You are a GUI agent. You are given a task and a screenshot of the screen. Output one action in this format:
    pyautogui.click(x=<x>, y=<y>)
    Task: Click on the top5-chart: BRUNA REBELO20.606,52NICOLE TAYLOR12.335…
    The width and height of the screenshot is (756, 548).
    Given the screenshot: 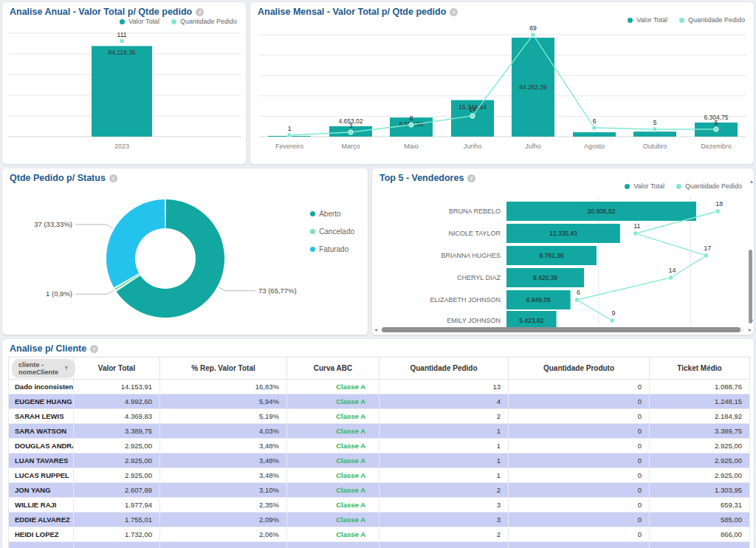 What is the action you would take?
    pyautogui.click(x=561, y=261)
    